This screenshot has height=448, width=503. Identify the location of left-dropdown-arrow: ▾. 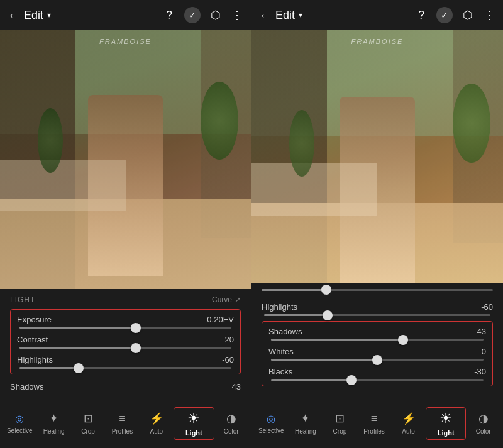
(49, 15).